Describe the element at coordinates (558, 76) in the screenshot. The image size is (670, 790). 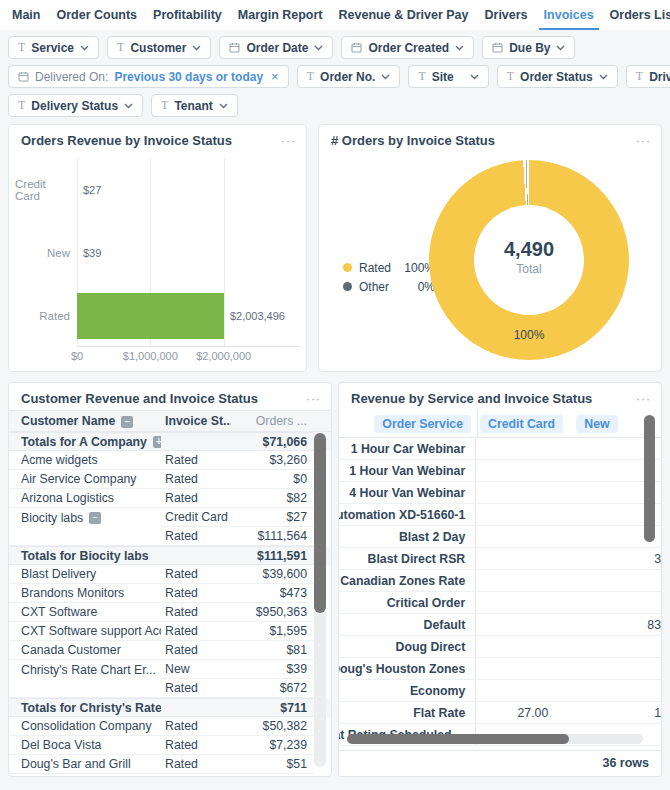
I see `filter-chip-order-status: T Order Status` at that location.